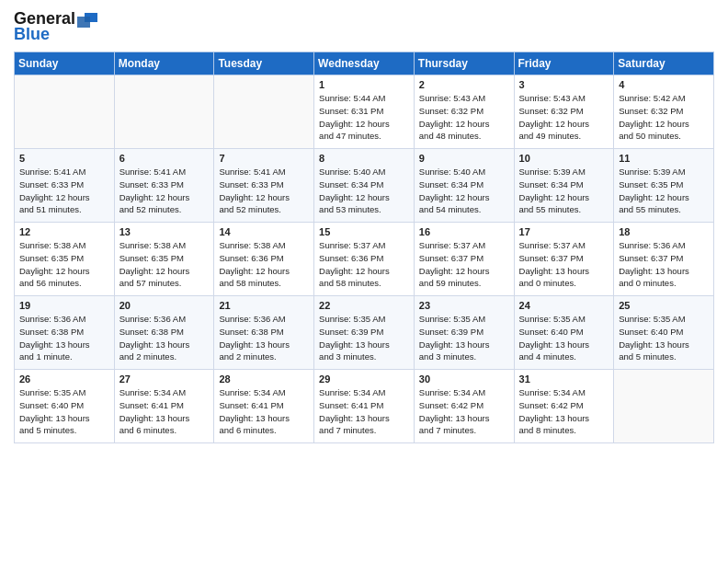 The height and width of the screenshot is (563, 728). Describe the element at coordinates (165, 379) in the screenshot. I see `day-number: 27` at that location.